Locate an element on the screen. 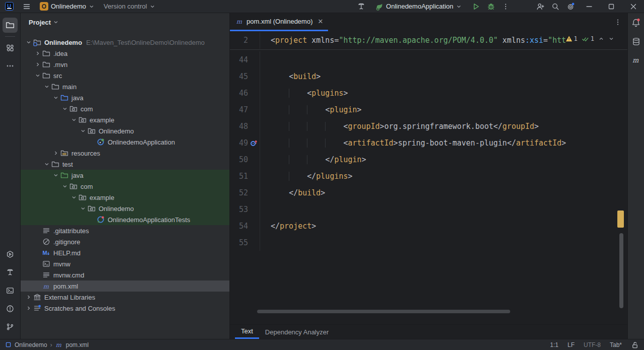 Image resolution: width=644 pixels, height=350 pixels. terminal-toolwindow-button is located at coordinates (10, 291).